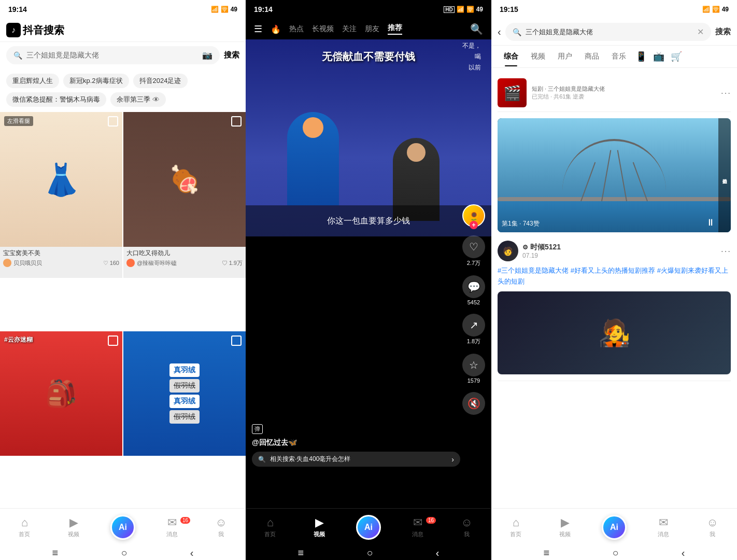 Image resolution: width=737 pixels, height=560 pixels. What do you see at coordinates (221, 527) in the screenshot?
I see `nav-profile: ☺ 我` at bounding box center [221, 527].